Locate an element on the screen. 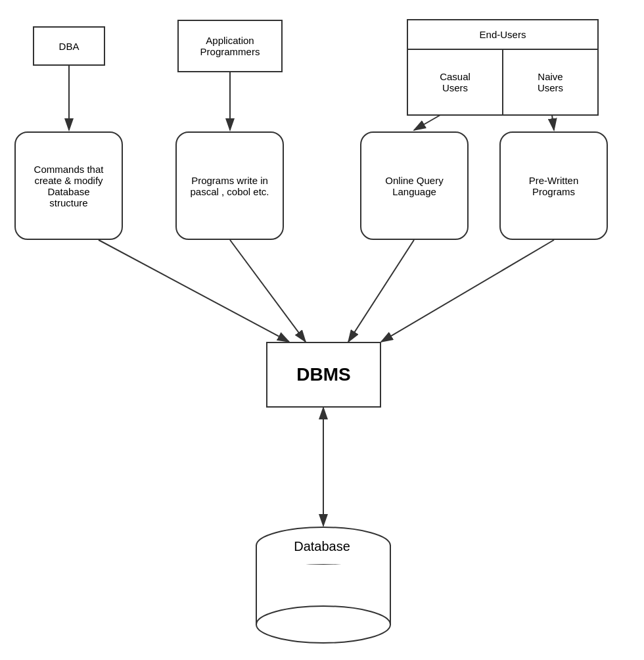 The height and width of the screenshot is (660, 644). pre-written-label: Pre-WrittenPrograms is located at coordinates (554, 186).